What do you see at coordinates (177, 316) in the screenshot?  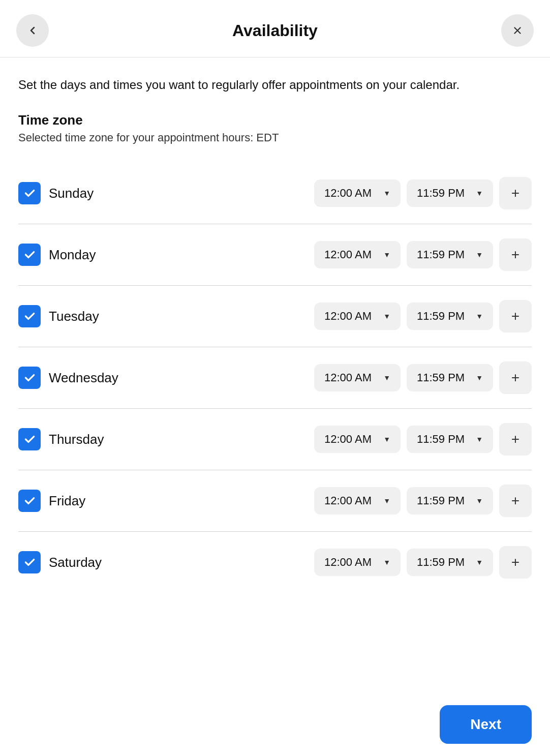 I see `day-label-tuesday: Tuesday` at bounding box center [177, 316].